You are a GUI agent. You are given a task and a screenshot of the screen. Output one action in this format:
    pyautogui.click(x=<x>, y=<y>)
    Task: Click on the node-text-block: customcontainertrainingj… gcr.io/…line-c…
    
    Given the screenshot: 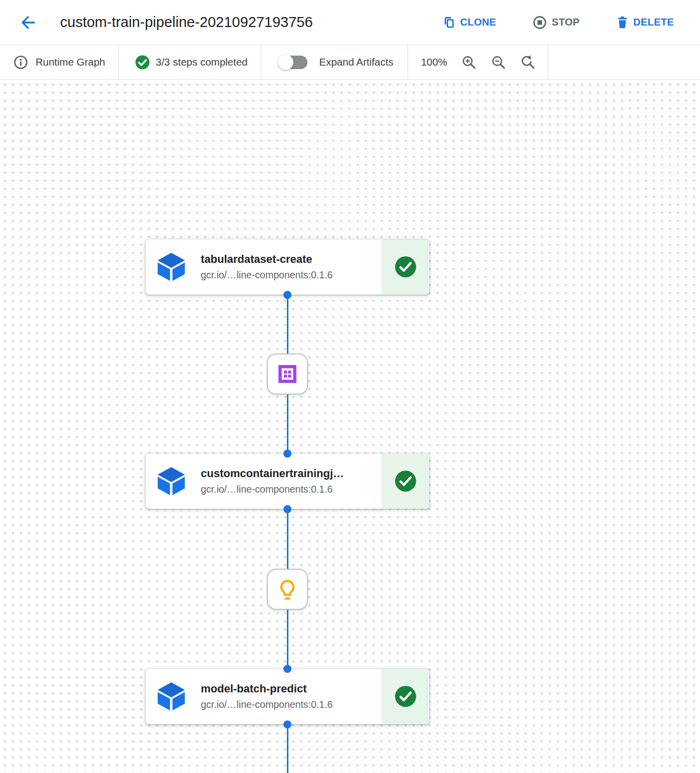 What is the action you would take?
    pyautogui.click(x=272, y=481)
    